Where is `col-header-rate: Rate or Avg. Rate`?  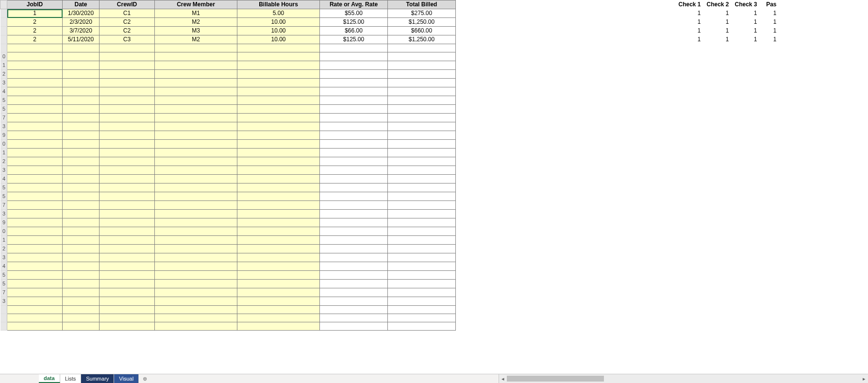 col-header-rate: Rate or Avg. Rate is located at coordinates (354, 5).